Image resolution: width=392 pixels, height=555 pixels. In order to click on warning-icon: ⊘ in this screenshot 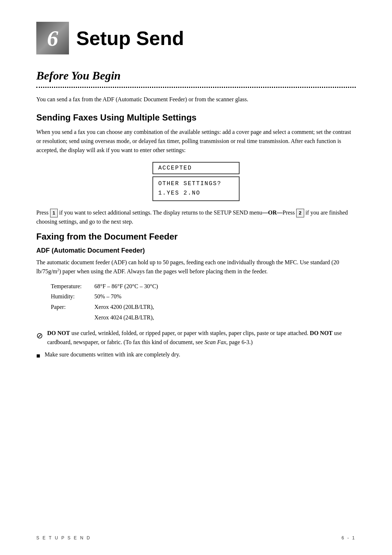, I will do `click(40, 336)`.